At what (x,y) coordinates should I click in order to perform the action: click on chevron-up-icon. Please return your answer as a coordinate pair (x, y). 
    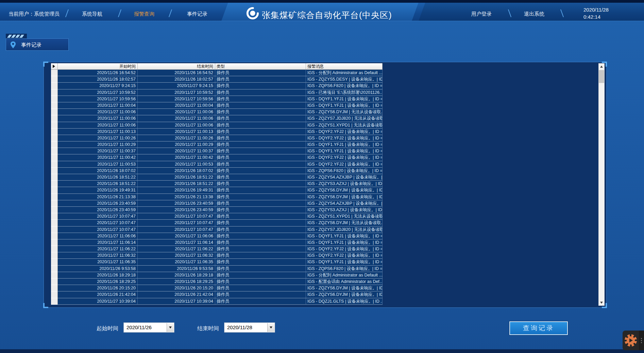
    Looking at the image, I should click on (601, 67).